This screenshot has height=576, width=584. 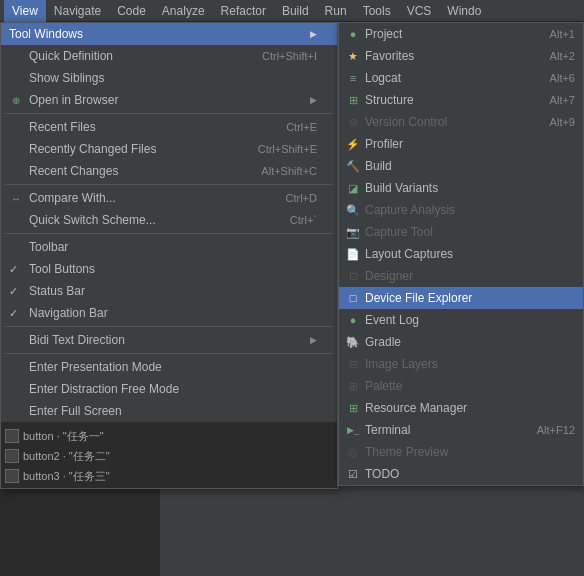 What do you see at coordinates (461, 34) in the screenshot?
I see `right-menu-project: ● Project Alt+1` at bounding box center [461, 34].